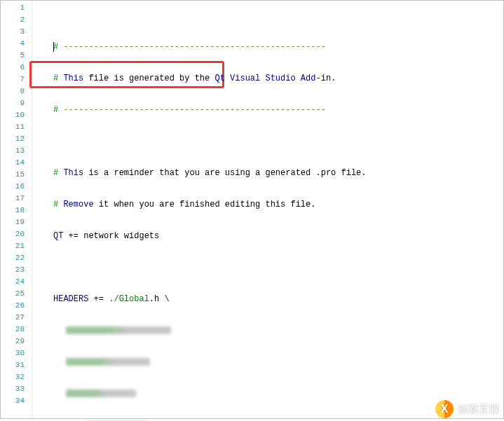 This screenshot has width=504, height=421. I want to click on line-number: 8, so click(16, 91).